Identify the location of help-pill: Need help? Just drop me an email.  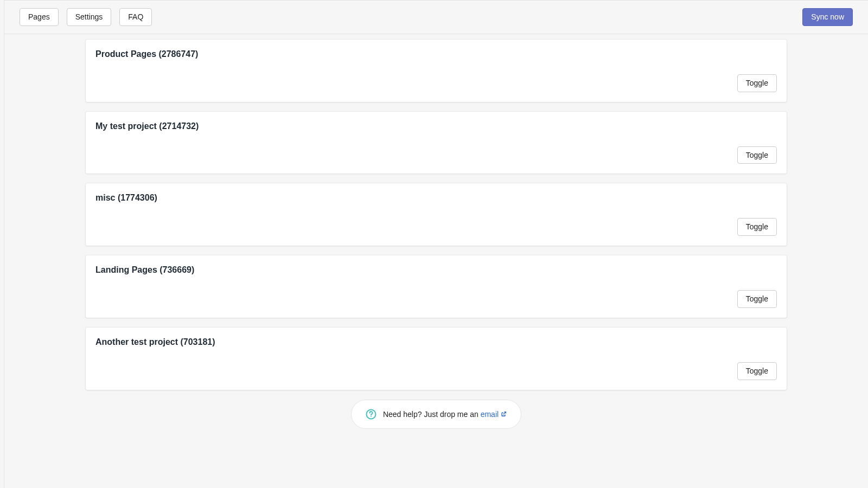
(436, 414).